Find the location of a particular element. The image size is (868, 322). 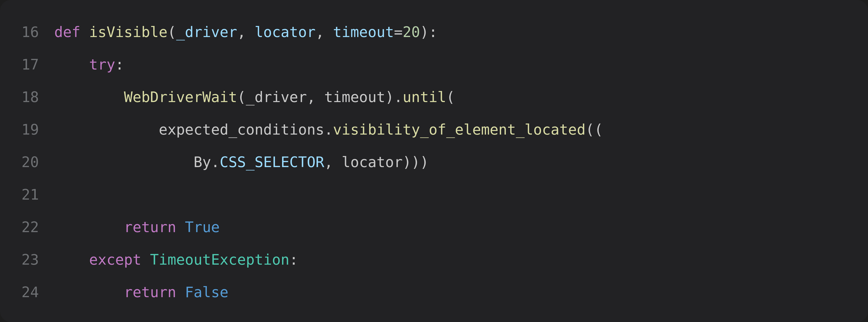

line-number: 23 is located at coordinates (27, 260).